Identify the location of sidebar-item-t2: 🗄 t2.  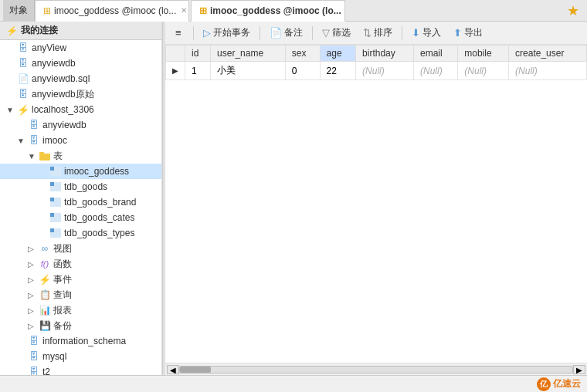
(80, 370).